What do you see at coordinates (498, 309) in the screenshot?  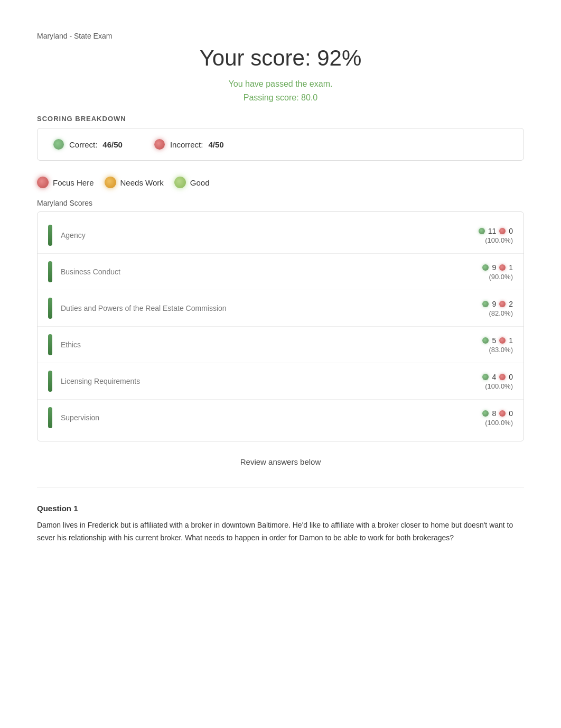 I see `score-details: 92(82.0%)` at bounding box center [498, 309].